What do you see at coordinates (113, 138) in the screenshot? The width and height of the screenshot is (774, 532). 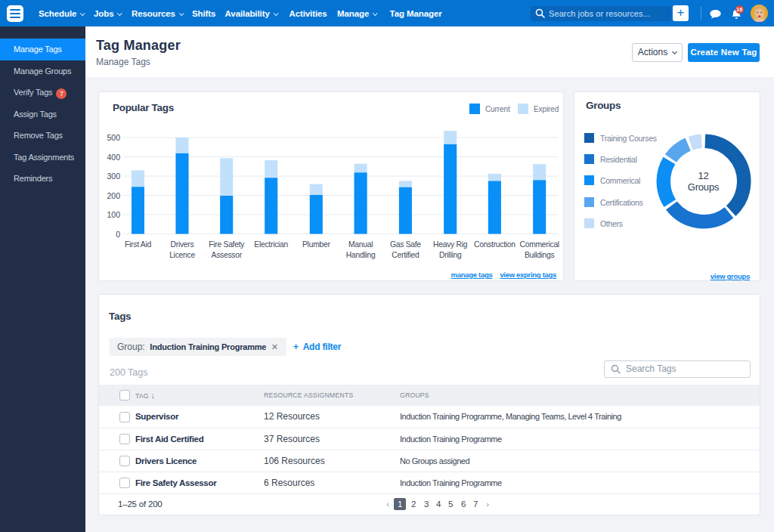 I see `svg-text: 500` at bounding box center [113, 138].